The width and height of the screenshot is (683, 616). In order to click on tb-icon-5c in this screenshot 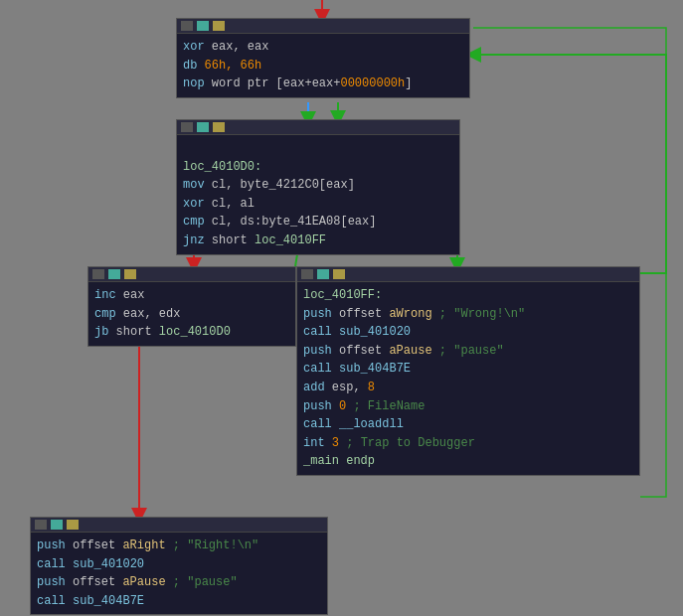, I will do `click(73, 525)`.